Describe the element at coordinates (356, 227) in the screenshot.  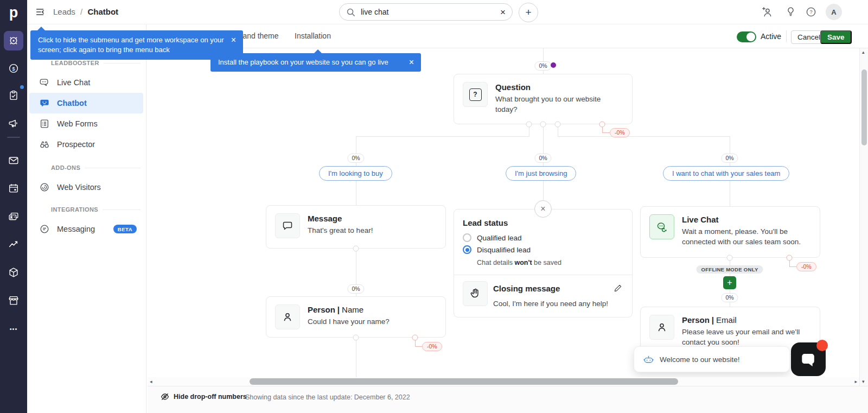
I see `message-node: Message That's great to hear!` at that location.